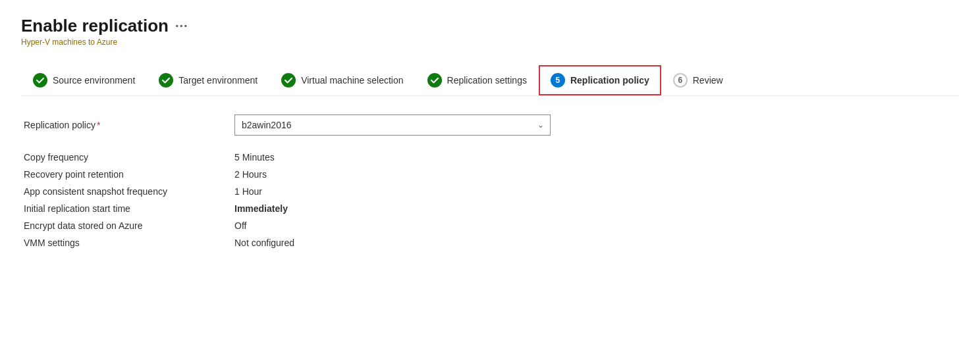 The image size is (980, 354). What do you see at coordinates (708, 80) in the screenshot?
I see `step-6-label: Review` at bounding box center [708, 80].